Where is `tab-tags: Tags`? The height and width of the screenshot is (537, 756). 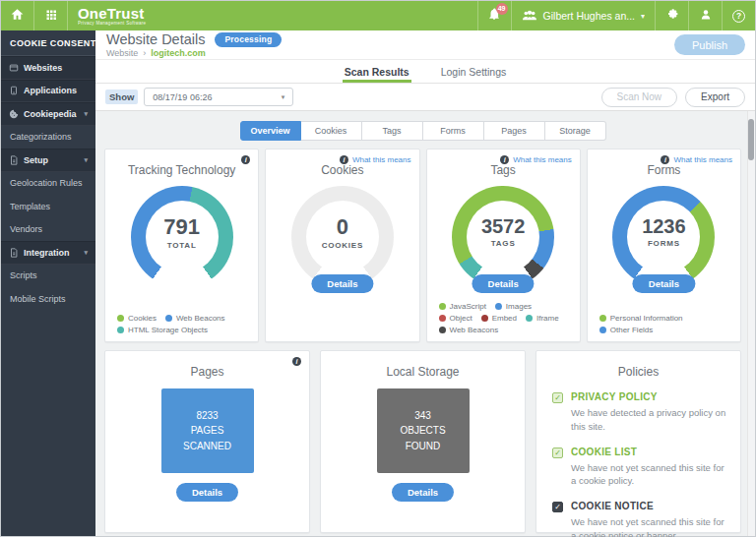 tab-tags: Tags is located at coordinates (393, 131).